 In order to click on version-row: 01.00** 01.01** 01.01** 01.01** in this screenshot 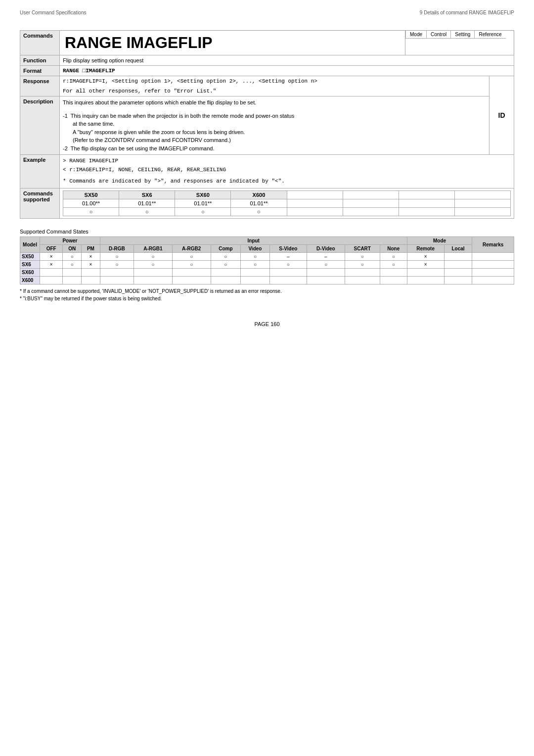, I will do `click(287, 203)`.